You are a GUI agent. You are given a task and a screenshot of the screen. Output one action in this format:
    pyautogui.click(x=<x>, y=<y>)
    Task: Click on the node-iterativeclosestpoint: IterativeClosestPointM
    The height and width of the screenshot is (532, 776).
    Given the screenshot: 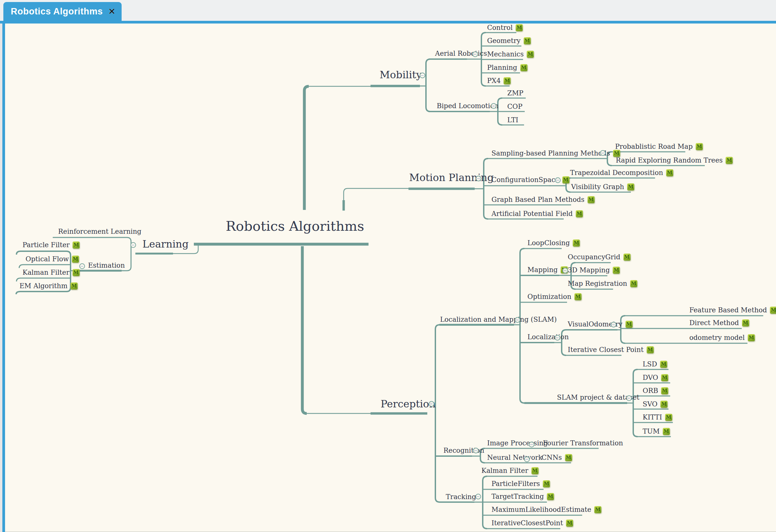 What is the action you would take?
    pyautogui.click(x=532, y=523)
    